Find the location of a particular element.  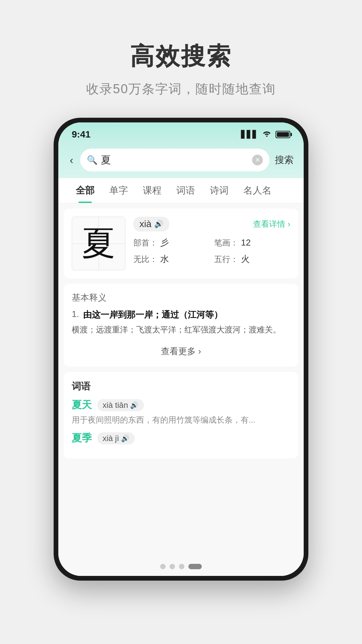

word-pinyin-badge-2: xià jì 🔊 is located at coordinates (116, 438).